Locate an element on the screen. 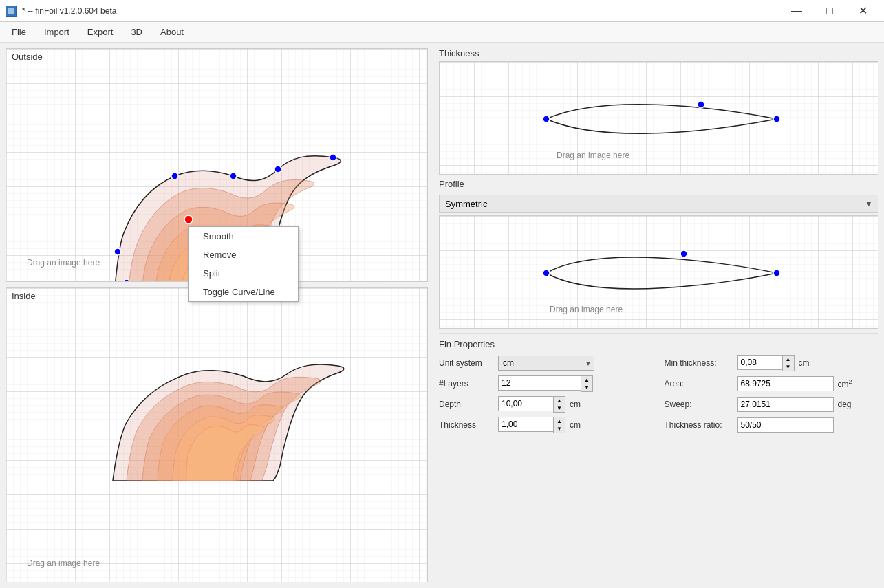 The height and width of the screenshot is (588, 884). thickness-unit: cm is located at coordinates (575, 425).